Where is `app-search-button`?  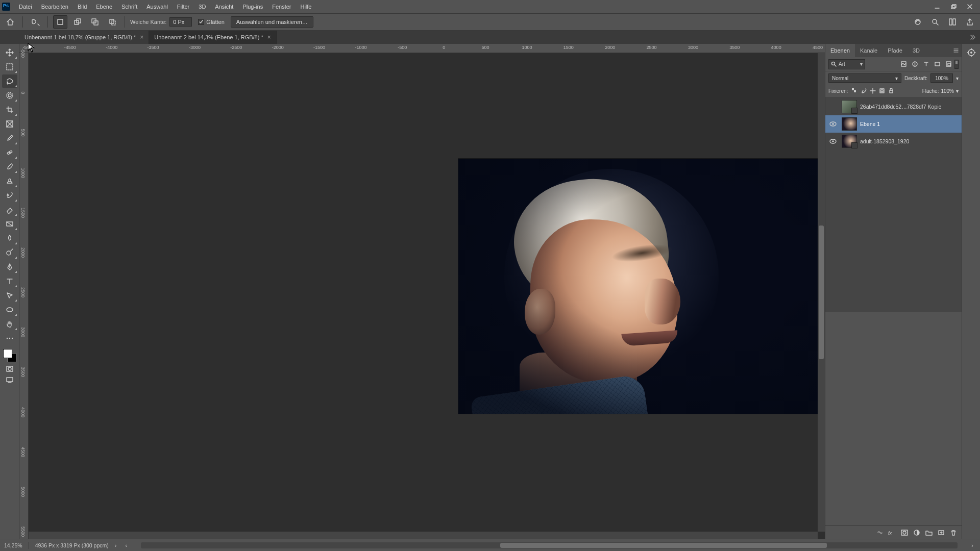
app-search-button is located at coordinates (935, 22).